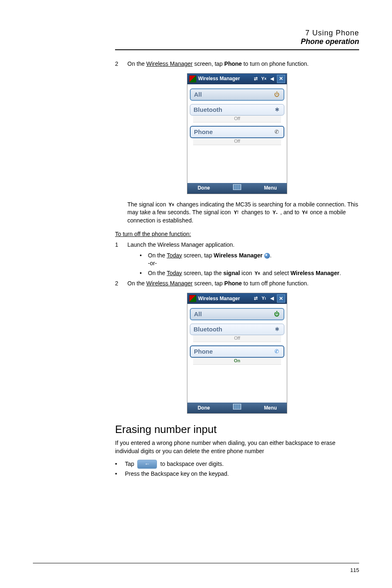 This screenshot has height=588, width=392. What do you see at coordinates (237, 429) in the screenshot?
I see `erasing-heading: Erasing number input` at bounding box center [237, 429].